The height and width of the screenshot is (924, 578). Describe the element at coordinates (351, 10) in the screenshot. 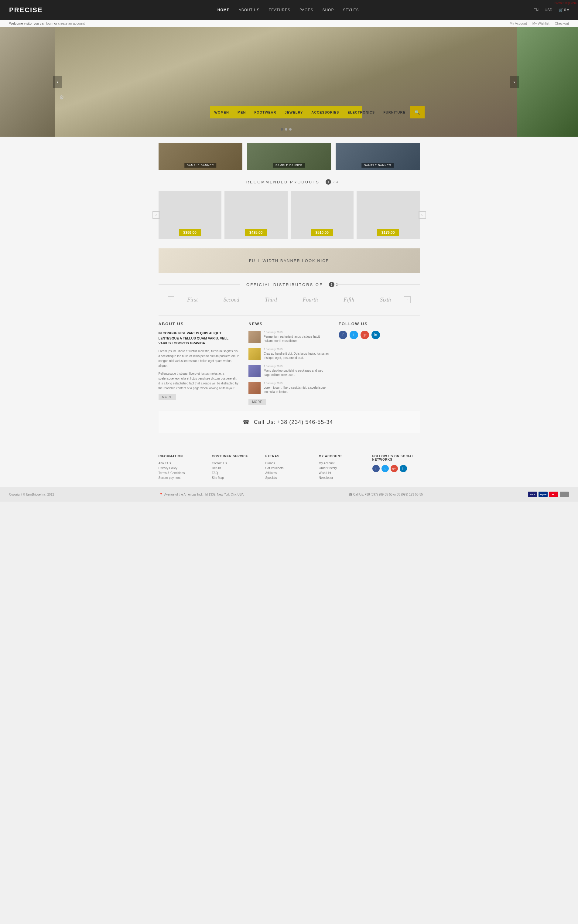

I see `nav-styles: STYLES` at that location.